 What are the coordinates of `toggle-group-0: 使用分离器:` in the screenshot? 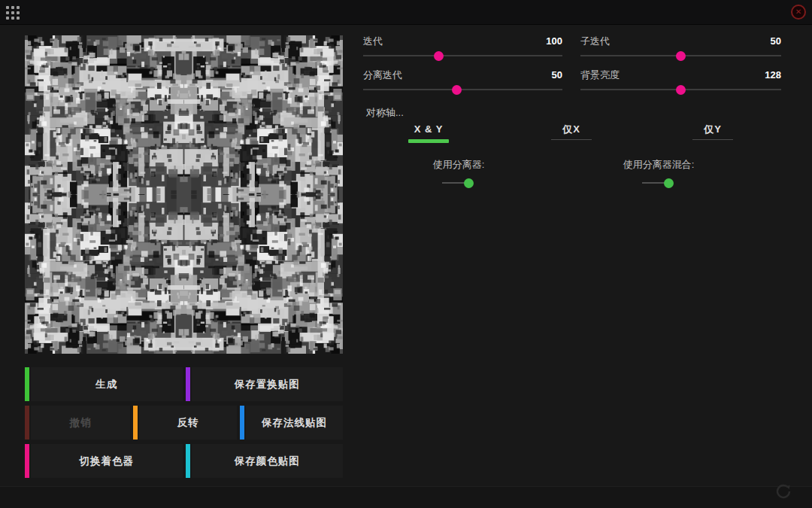 It's located at (459, 173).